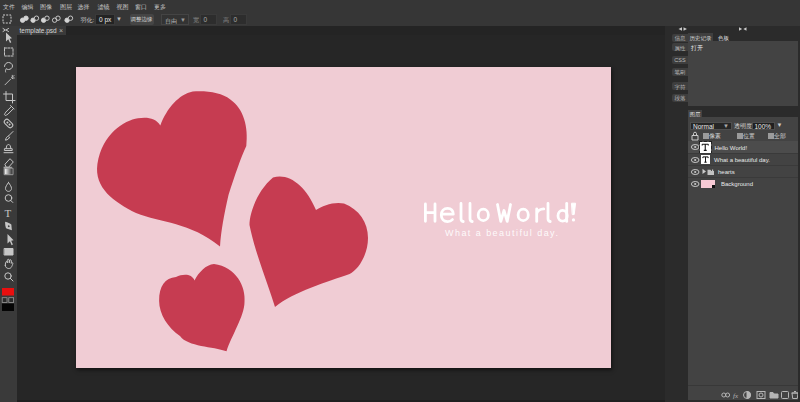 The height and width of the screenshot is (402, 800). Describe the element at coordinates (8, 213) in the screenshot. I see `svg-text: T` at that location.